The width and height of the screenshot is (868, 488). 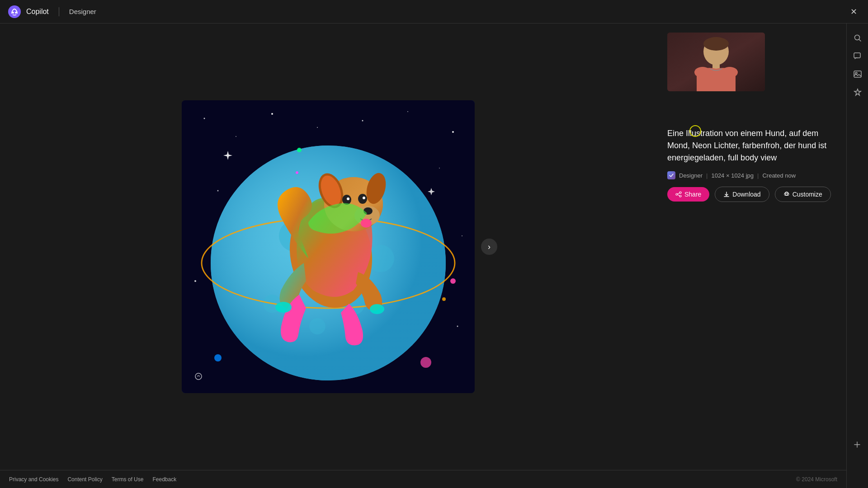 What do you see at coordinates (14, 12) in the screenshot?
I see `copilot-logo-icon` at bounding box center [14, 12].